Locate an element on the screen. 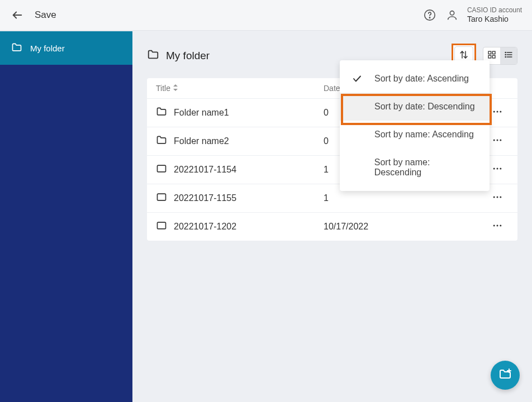 The width and height of the screenshot is (532, 402). check-icon is located at coordinates (357, 79).